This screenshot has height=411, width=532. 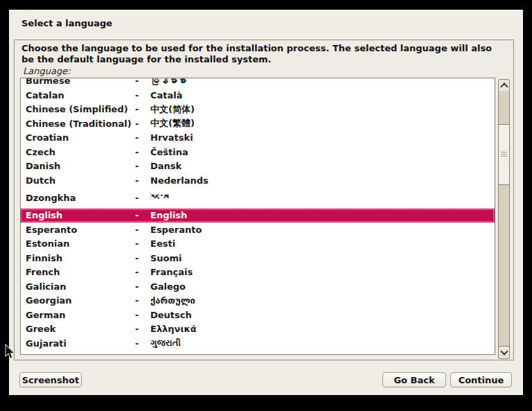 I want to click on language-english-name: German, so click(x=80, y=315).